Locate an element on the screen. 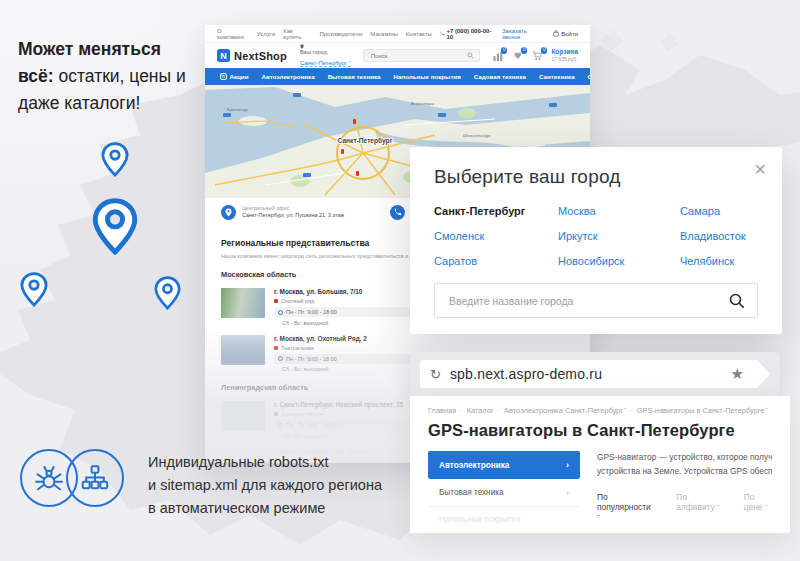 The height and width of the screenshot is (561, 800). sidebar-item-autoelectronics: Автоэлектроника› is located at coordinates (504, 465).